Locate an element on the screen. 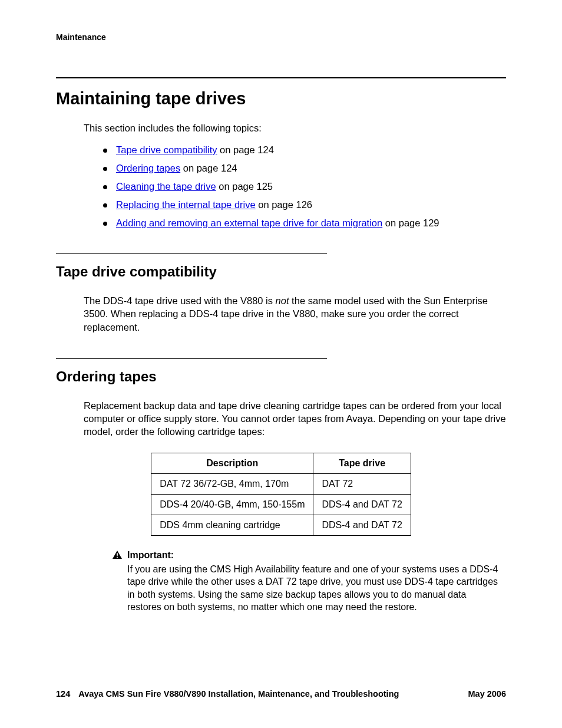 The height and width of the screenshot is (728, 562). table-cell: DDS-4 20/40-GB, 4mm, 150-155m is located at coordinates (232, 505).